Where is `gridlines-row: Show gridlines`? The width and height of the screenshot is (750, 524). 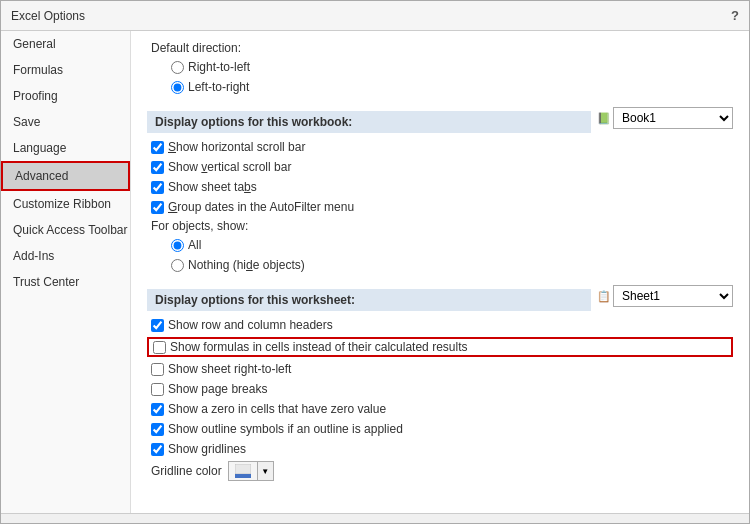 gridlines-row: Show gridlines is located at coordinates (440, 449).